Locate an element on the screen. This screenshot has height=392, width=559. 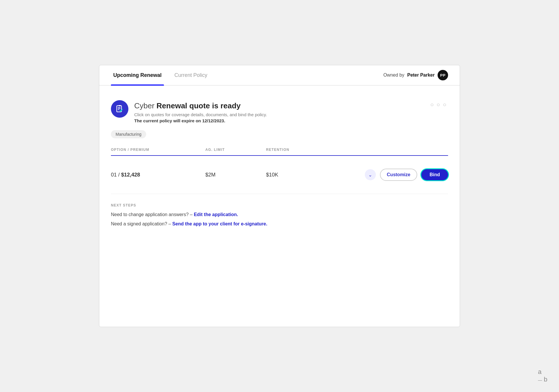
cell-actions: ⌄ Customize Bind is located at coordinates (387, 175).